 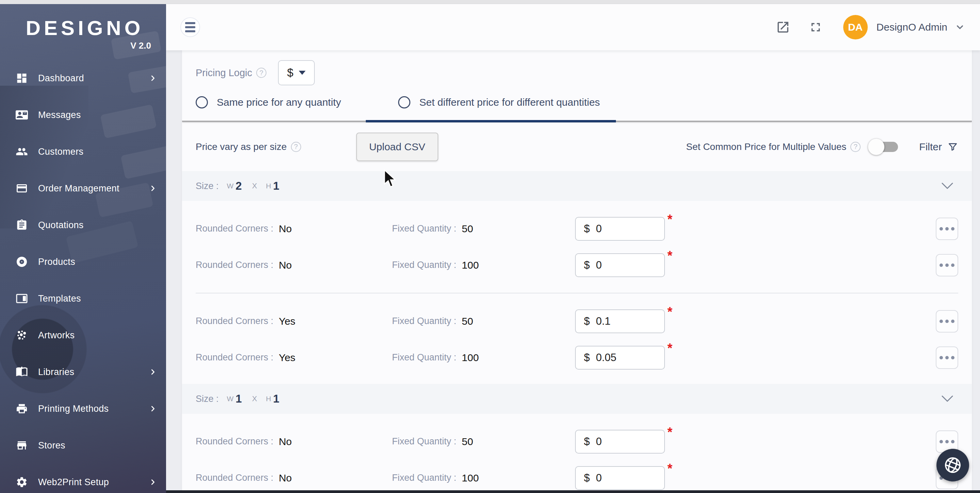 What do you see at coordinates (83, 115) in the screenshot?
I see `sidebar-item-messages: Messages` at bounding box center [83, 115].